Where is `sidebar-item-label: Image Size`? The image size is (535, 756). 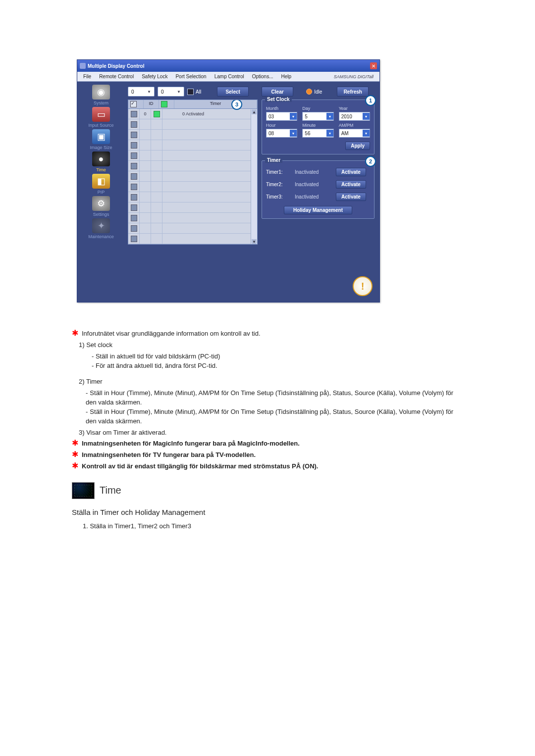
sidebar-item-label: Image Size is located at coordinates (101, 148).